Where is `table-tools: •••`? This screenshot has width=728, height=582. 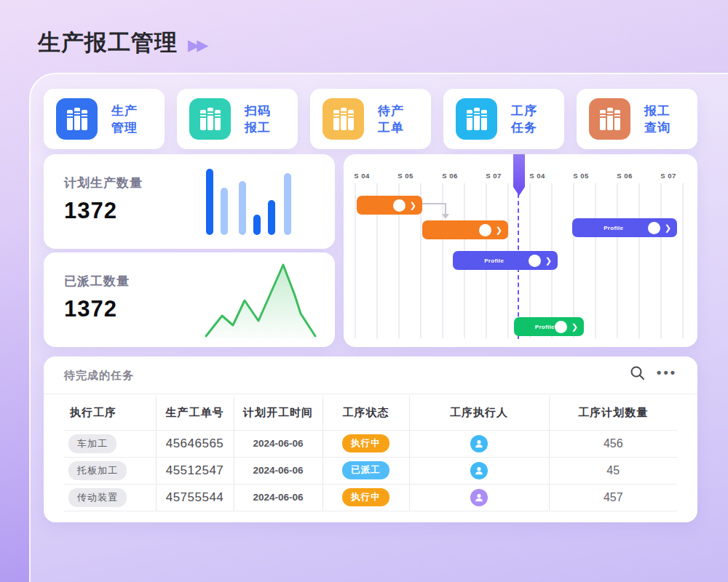
table-tools: ••• is located at coordinates (654, 372).